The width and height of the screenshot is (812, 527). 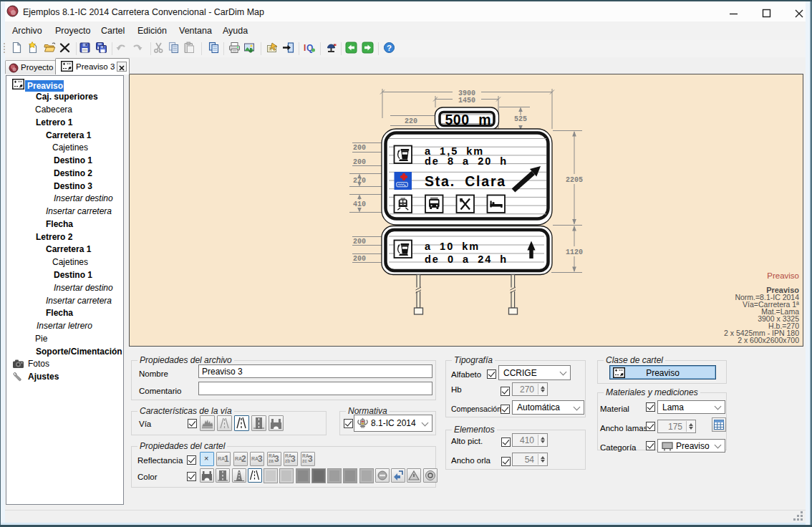 I want to click on svg-text: de 8 a 20 h, so click(x=466, y=161).